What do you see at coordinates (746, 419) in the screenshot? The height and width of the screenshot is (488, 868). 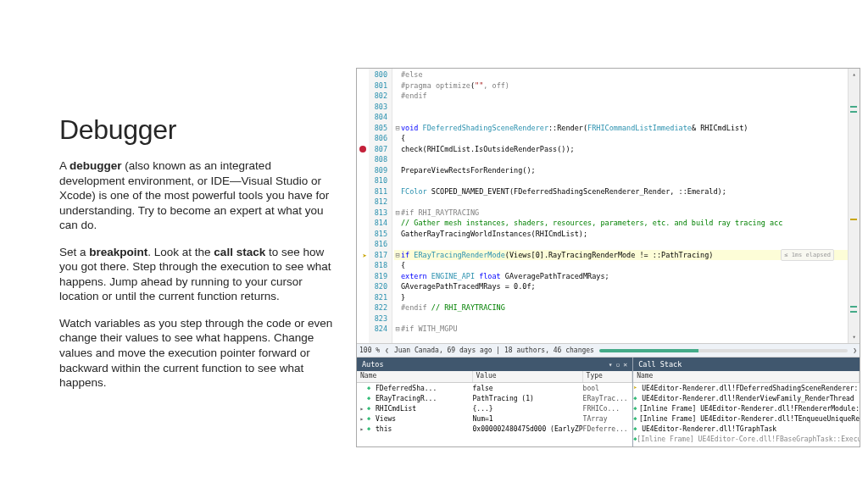 I see `callstack-row: ◆[Inline Frame] UE4Editor-Renderer.dll!T…` at bounding box center [746, 419].